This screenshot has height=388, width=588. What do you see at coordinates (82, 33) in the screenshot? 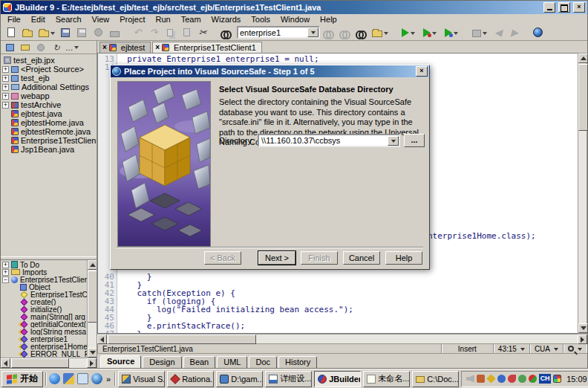
I see `save-all-button` at bounding box center [82, 33].